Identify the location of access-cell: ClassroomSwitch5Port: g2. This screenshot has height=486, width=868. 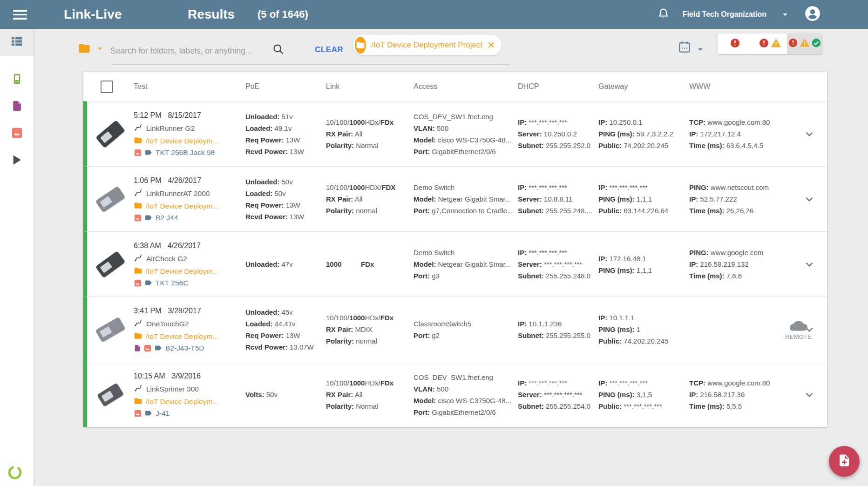
(466, 330).